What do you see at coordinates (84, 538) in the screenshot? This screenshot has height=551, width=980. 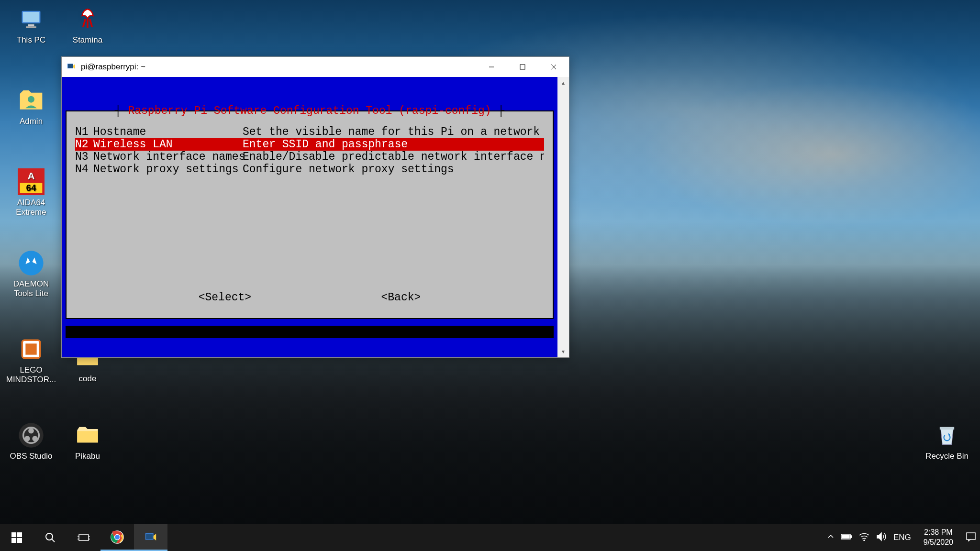 I see `task-view-button` at bounding box center [84, 538].